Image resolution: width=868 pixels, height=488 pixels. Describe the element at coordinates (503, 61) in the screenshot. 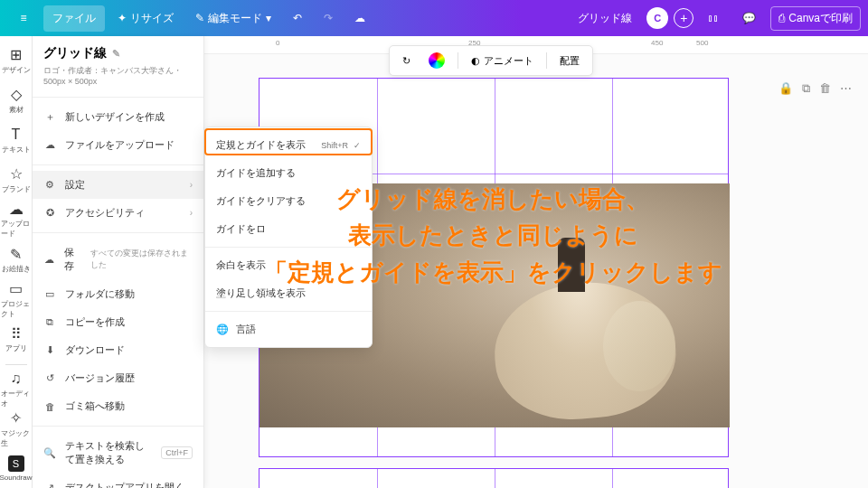

I see `animate-button: ◐アニメート` at that location.